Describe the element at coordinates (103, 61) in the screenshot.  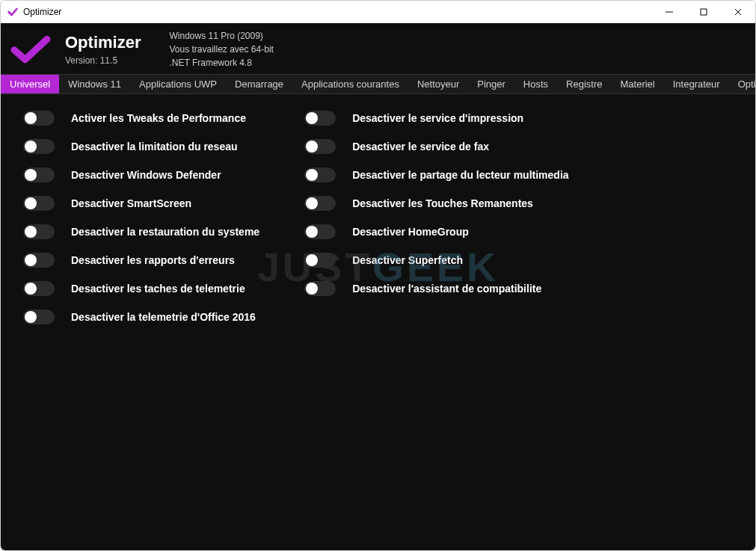
I see `app-version: Version: 11.5` at that location.